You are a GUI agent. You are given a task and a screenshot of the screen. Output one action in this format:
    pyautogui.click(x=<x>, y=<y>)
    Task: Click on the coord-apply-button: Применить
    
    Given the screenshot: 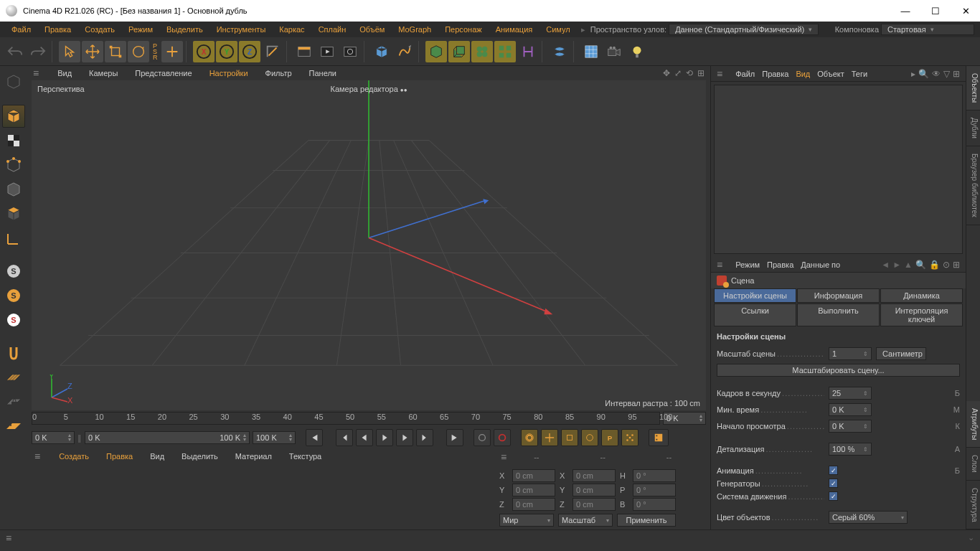 What is the action you would take?
    pyautogui.click(x=646, y=520)
    